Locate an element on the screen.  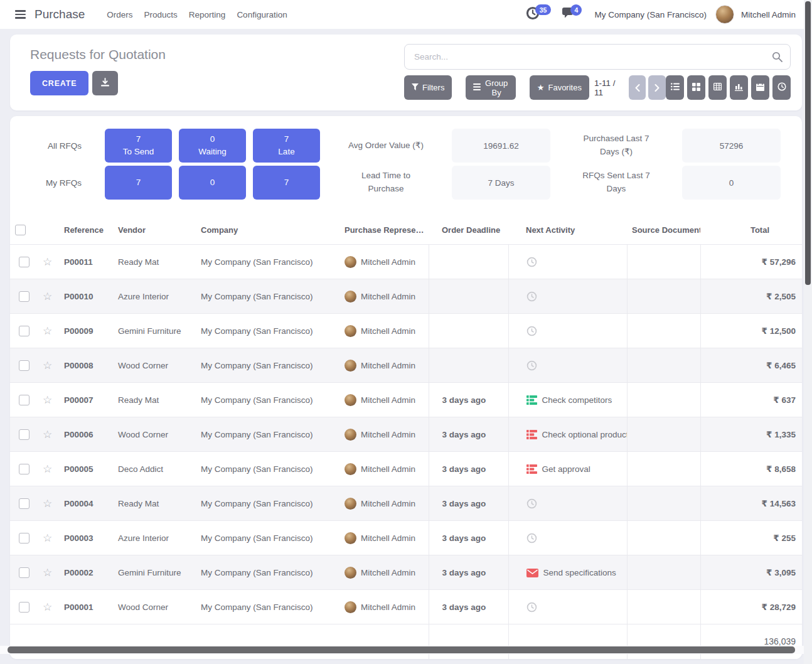
pivot-view-button is located at coordinates (718, 88).